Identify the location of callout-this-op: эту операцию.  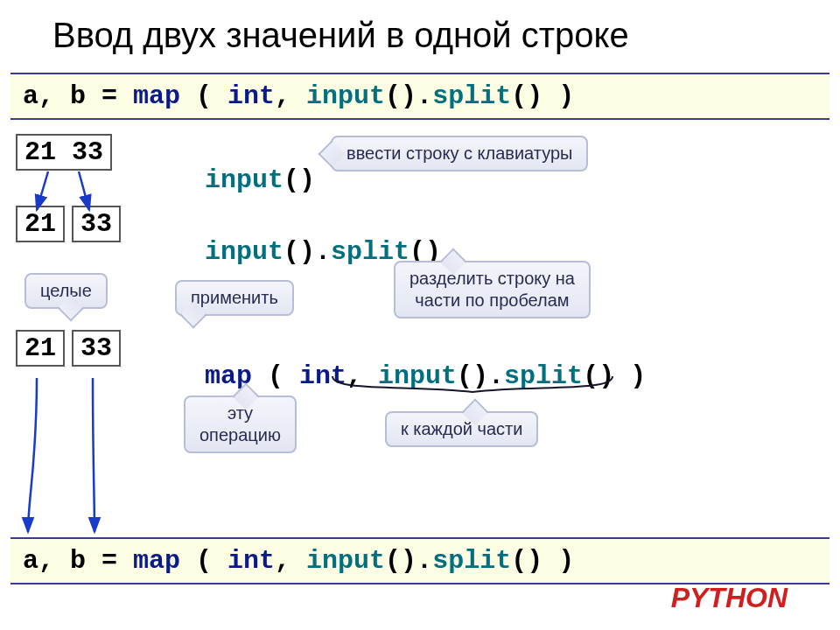
(240, 424).